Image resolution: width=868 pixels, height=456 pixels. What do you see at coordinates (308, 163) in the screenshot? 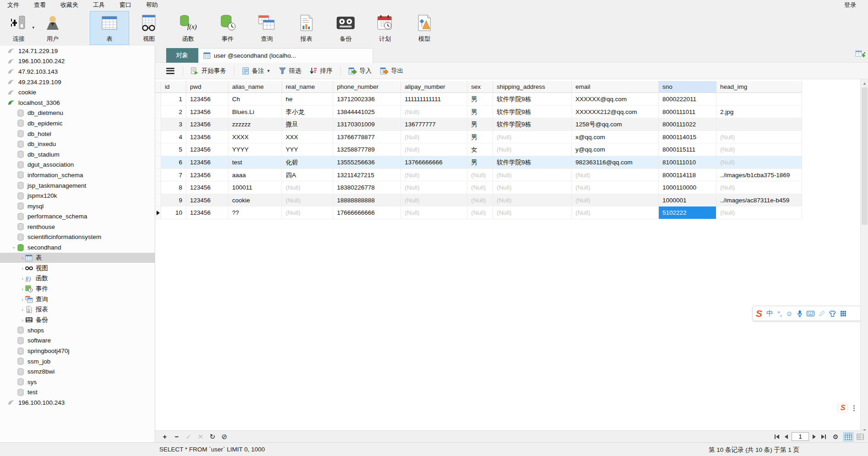
I see `cell-real_name-row6: 化碧` at bounding box center [308, 163].